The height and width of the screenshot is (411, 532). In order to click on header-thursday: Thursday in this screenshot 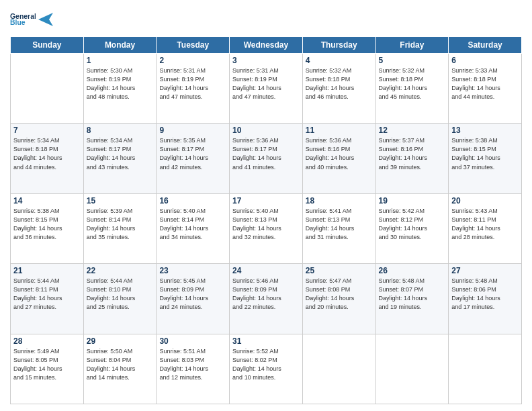, I will do `click(339, 46)`.